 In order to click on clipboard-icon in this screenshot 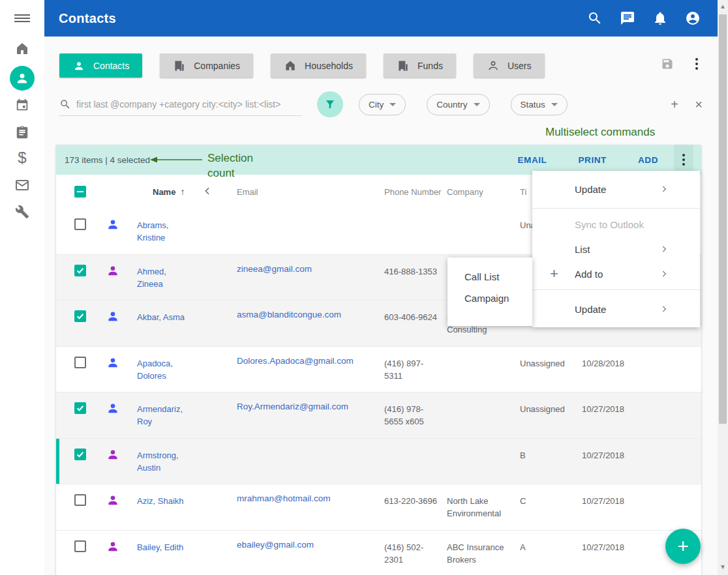, I will do `click(22, 132)`.